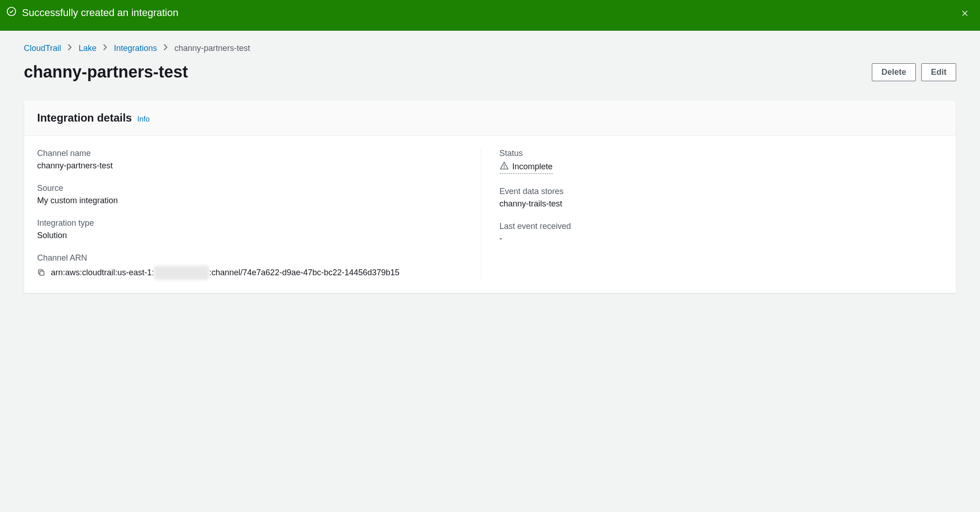 This screenshot has height=512, width=980. Describe the element at coordinates (965, 14) in the screenshot. I see `close-icon` at that location.